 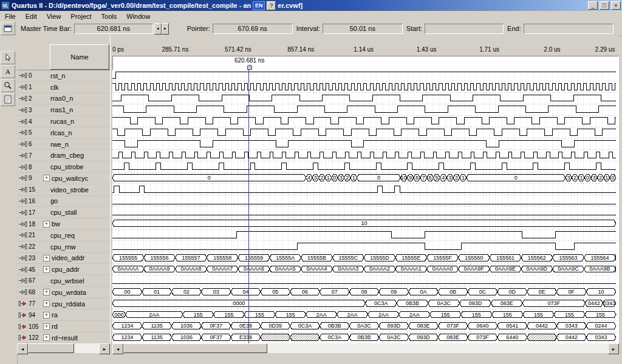 I want to click on signal-row-rd: 105+rd, so click(x=63, y=326).